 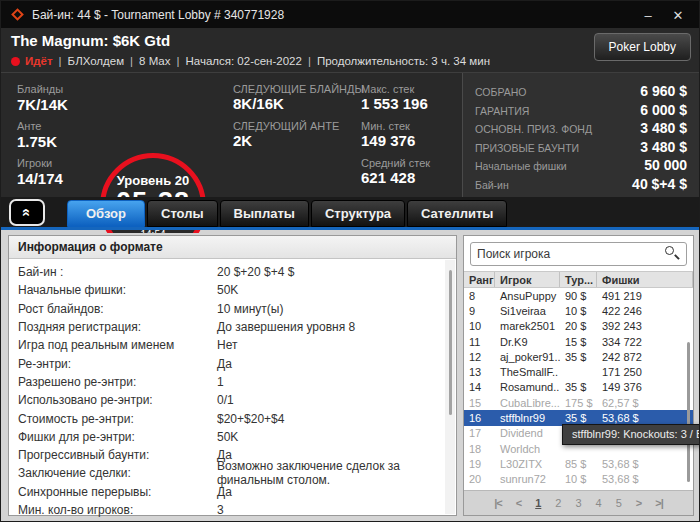 What do you see at coordinates (578, 357) in the screenshot?
I see `player-bounty: 35 $` at bounding box center [578, 357].